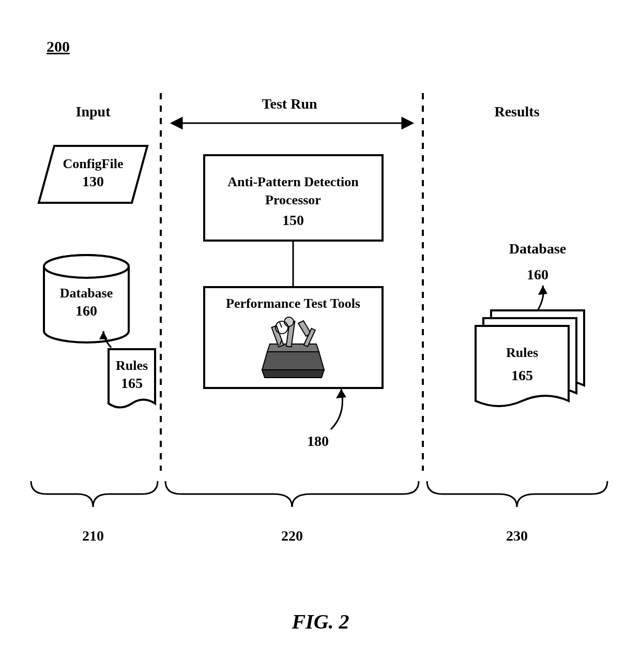  What do you see at coordinates (530, 358) in the screenshot?
I see `rules-right-stack: Rules 165` at bounding box center [530, 358].